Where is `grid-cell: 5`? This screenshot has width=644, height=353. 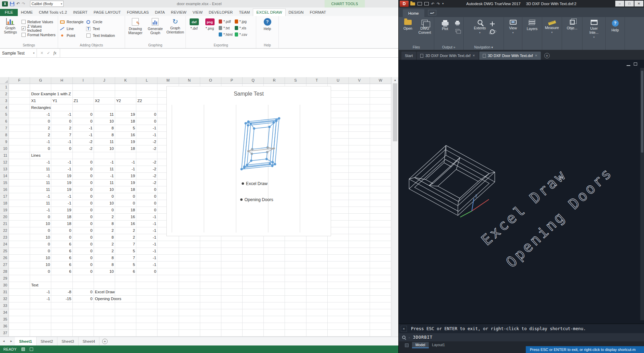
grid-cell: 5 is located at coordinates (126, 265).